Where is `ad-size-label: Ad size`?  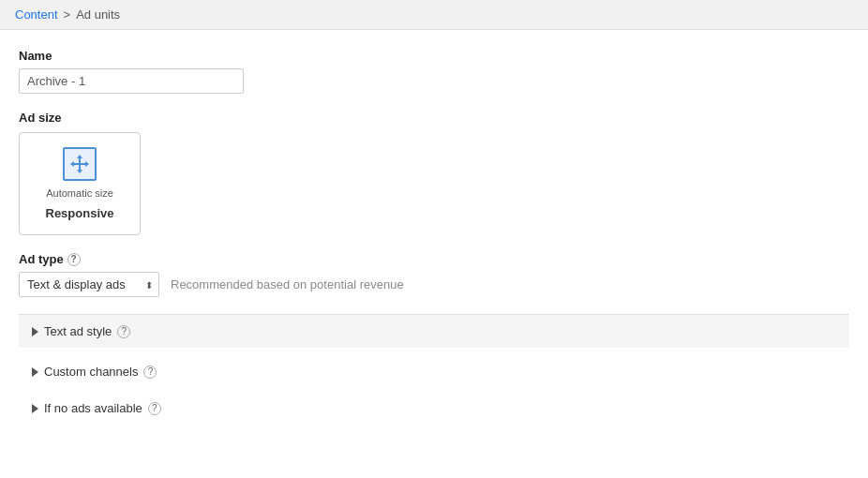
ad-size-label: Ad size is located at coordinates (434, 118).